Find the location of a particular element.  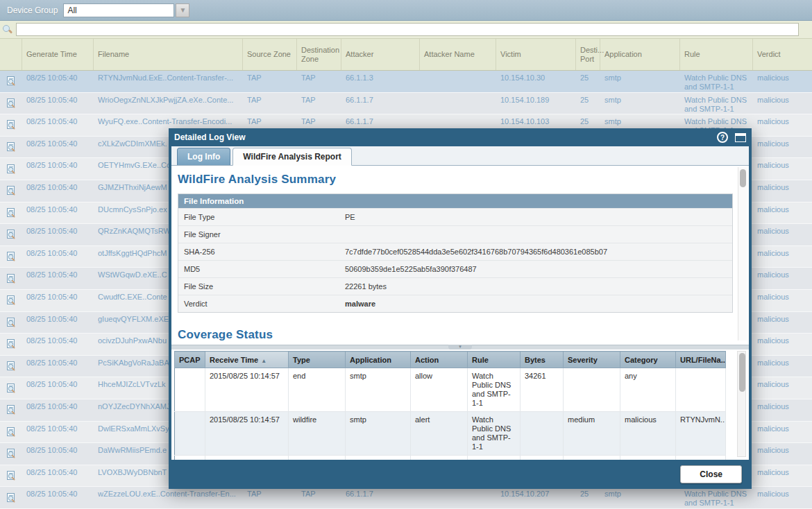

cov-cell-url: RTYNJvmN.. is located at coordinates (701, 434).